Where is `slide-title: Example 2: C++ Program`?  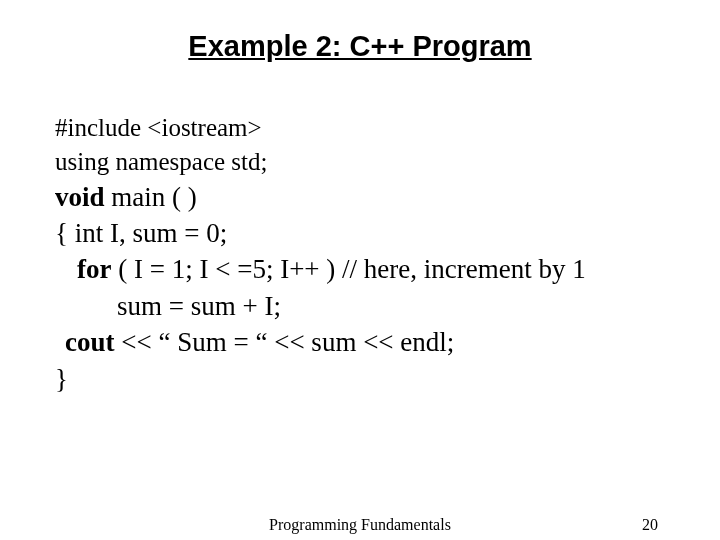
slide-title: Example 2: C++ Program is located at coordinates (360, 46).